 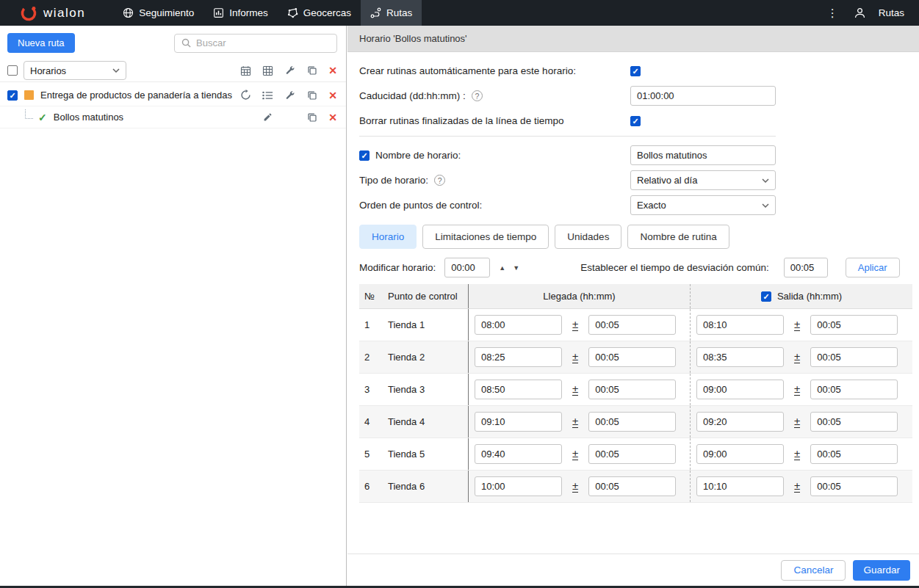 I want to click on search-input, so click(x=263, y=43).